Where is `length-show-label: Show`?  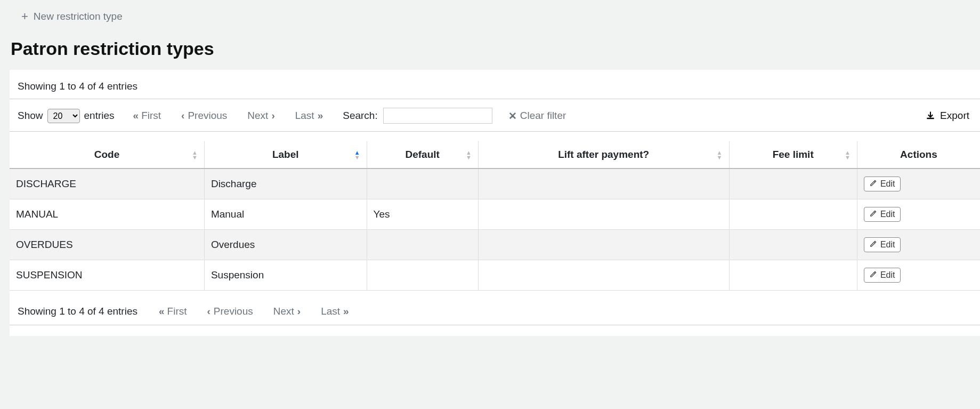 length-show-label: Show is located at coordinates (30, 116).